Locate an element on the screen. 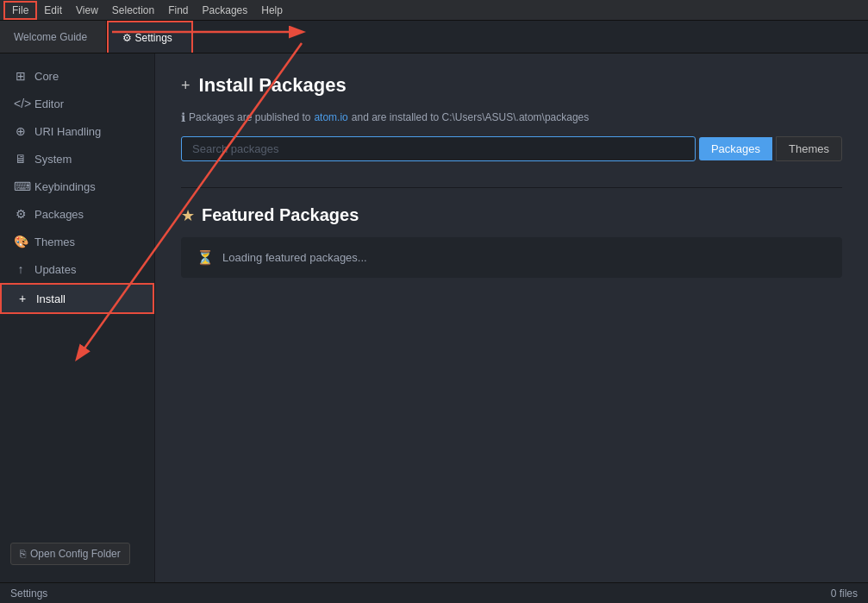 This screenshot has width=868, height=603. menu-edit: Edit is located at coordinates (53, 10).